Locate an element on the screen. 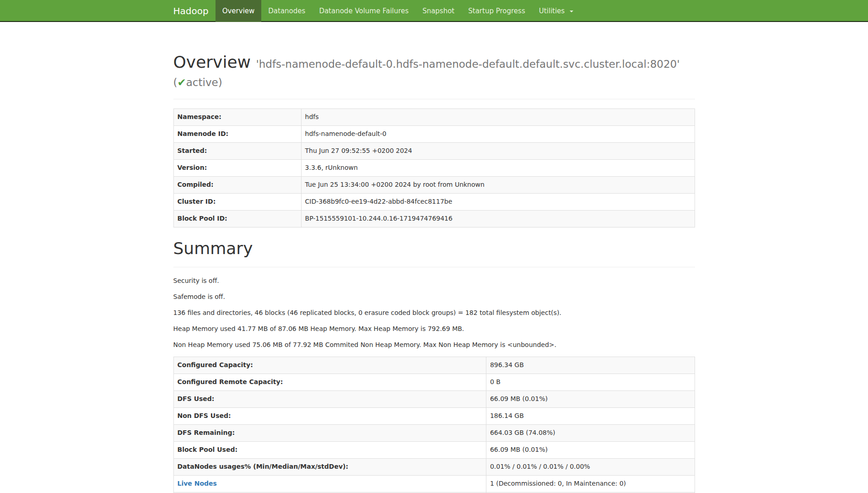 This screenshot has width=868, height=493. table-row: Started:Thu Jun 27 09:52:55 +0200 2024 is located at coordinates (434, 151).